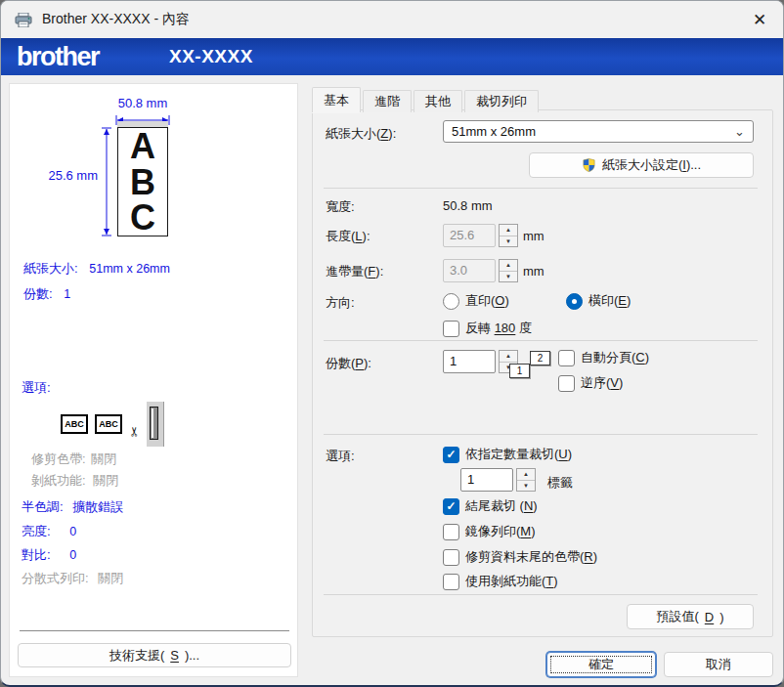  What do you see at coordinates (601, 665) in the screenshot?
I see `ok-button: 確定` at bounding box center [601, 665].